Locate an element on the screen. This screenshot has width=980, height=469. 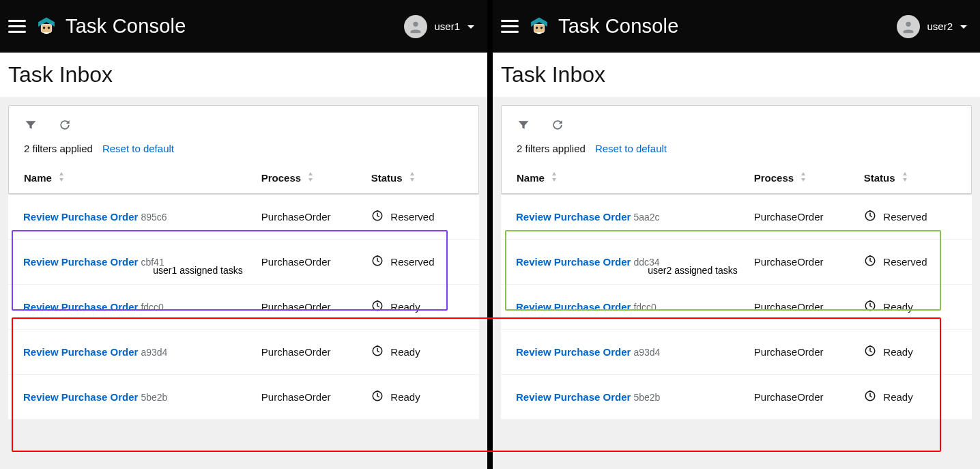
table-row: Review Purchase Order5be2bPurchaseOrderR… is located at coordinates (244, 397).